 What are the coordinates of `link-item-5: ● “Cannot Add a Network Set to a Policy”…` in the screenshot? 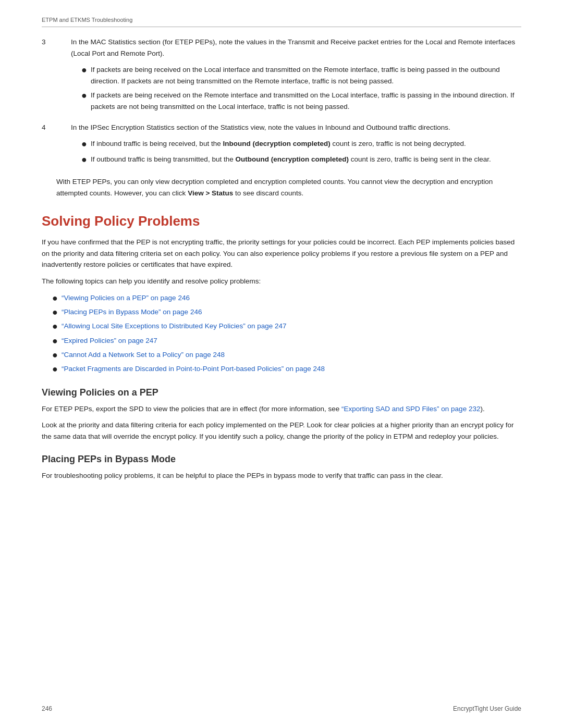 It's located at (287, 355).